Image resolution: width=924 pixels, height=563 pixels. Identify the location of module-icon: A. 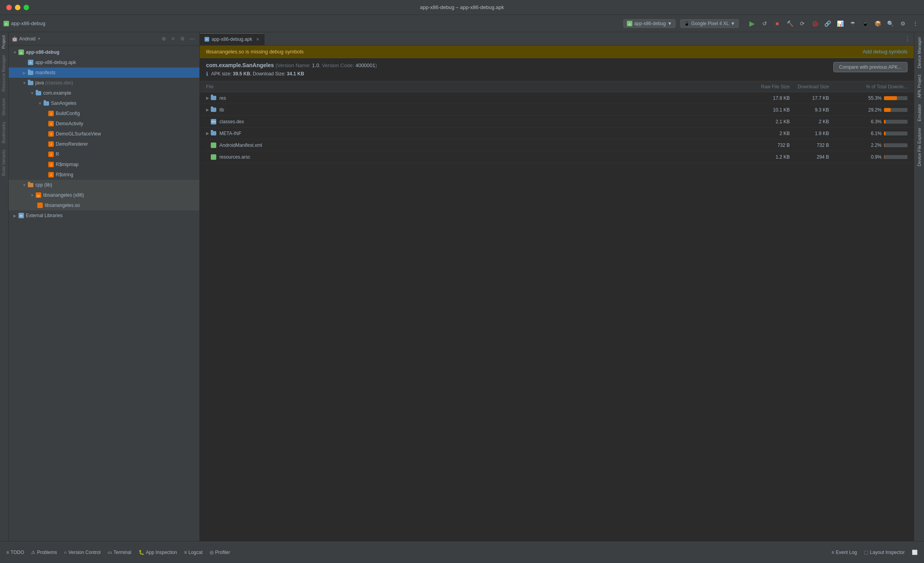
(21, 52).